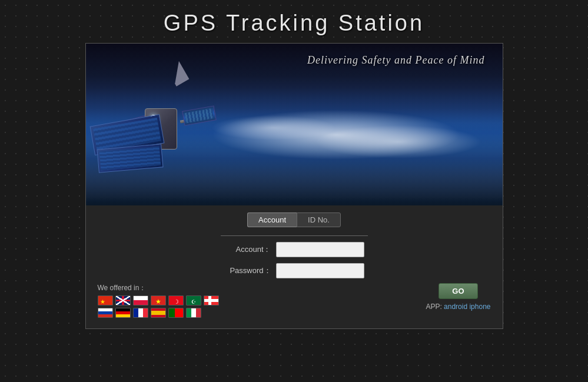 This screenshot has width=588, height=382. I want to click on tab-row: Account ID No., so click(294, 220).